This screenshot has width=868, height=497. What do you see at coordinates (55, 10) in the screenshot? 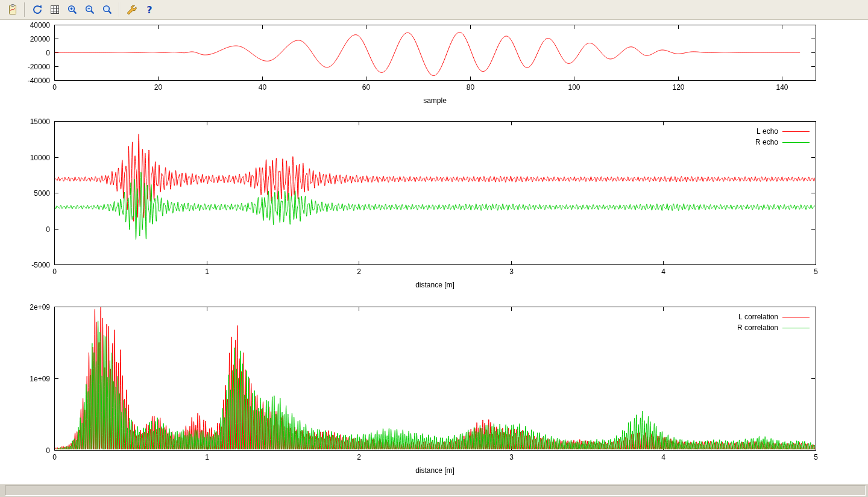
I see `grid-icon` at bounding box center [55, 10].